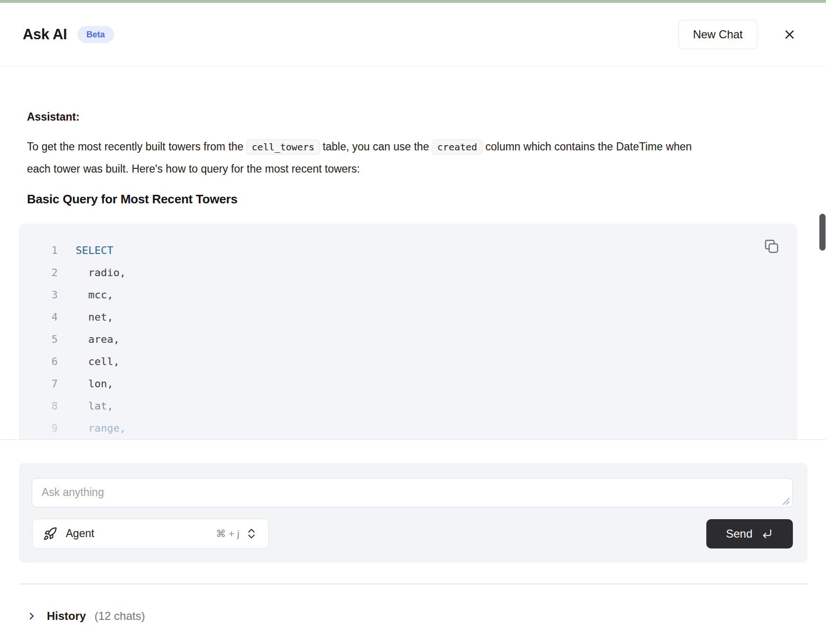 The height and width of the screenshot is (644, 826). Describe the element at coordinates (408, 339) in the screenshot. I see `code-line: 5 area,` at that location.